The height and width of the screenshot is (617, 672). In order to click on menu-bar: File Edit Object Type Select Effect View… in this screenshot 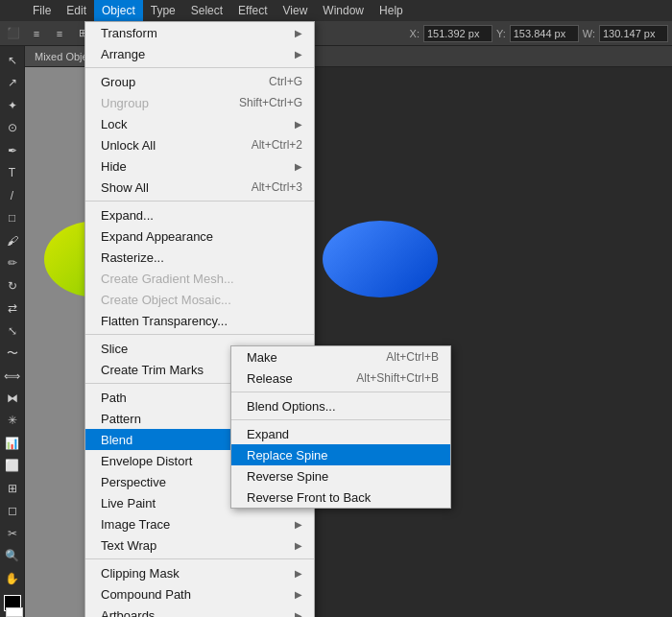, I will do `click(336, 11)`.